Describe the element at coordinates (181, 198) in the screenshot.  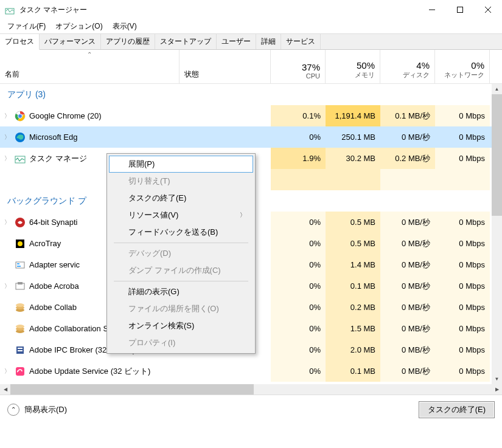
I see `context-menu-item: タスクの終了(E)` at that location.